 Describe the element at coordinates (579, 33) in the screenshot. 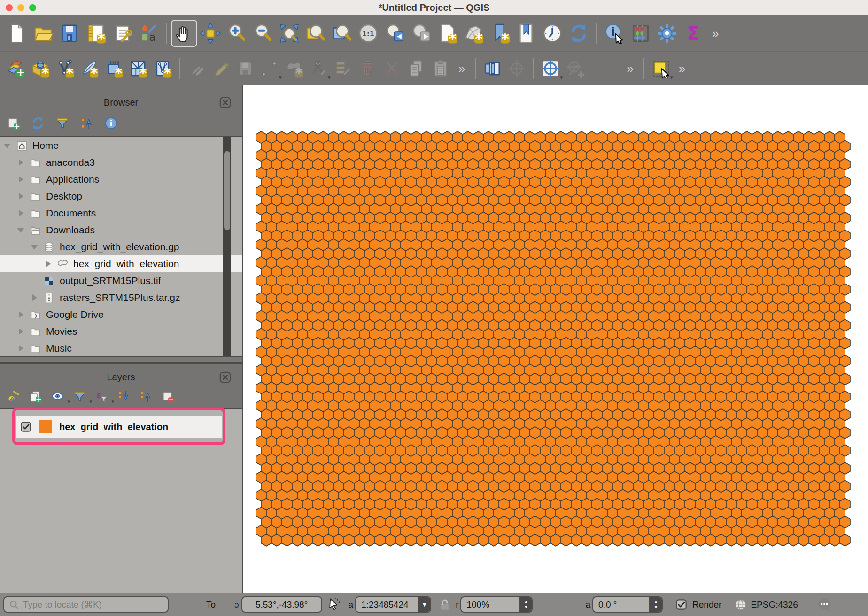

I see `refresh-button` at that location.